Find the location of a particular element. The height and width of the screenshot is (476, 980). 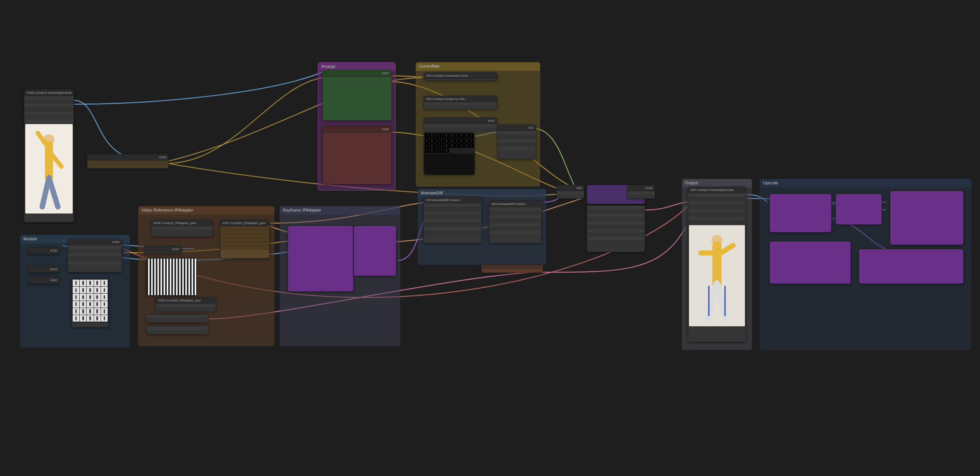

node-title: #78 ComfyUI-Advanced-Contr... is located at coordinates (460, 76).